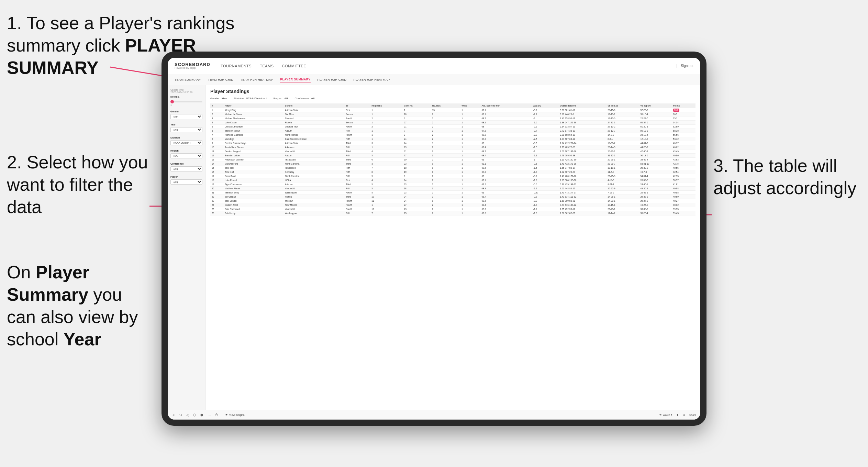 This screenshot has height=467, width=868. What do you see at coordinates (186, 182) in the screenshot?
I see `player-select: (All)` at bounding box center [186, 182].